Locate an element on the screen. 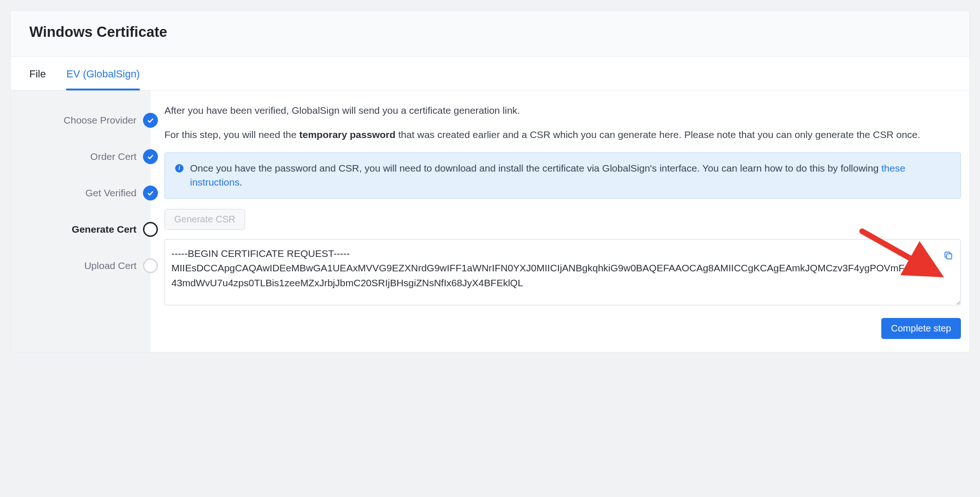 The height and width of the screenshot is (497, 980). step-label: Get Verified is located at coordinates (111, 193).